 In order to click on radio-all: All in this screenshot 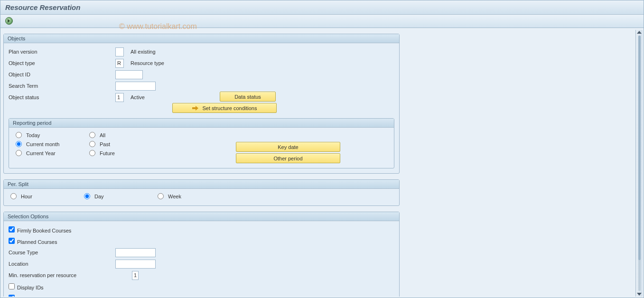, I will do `click(126, 135)`.